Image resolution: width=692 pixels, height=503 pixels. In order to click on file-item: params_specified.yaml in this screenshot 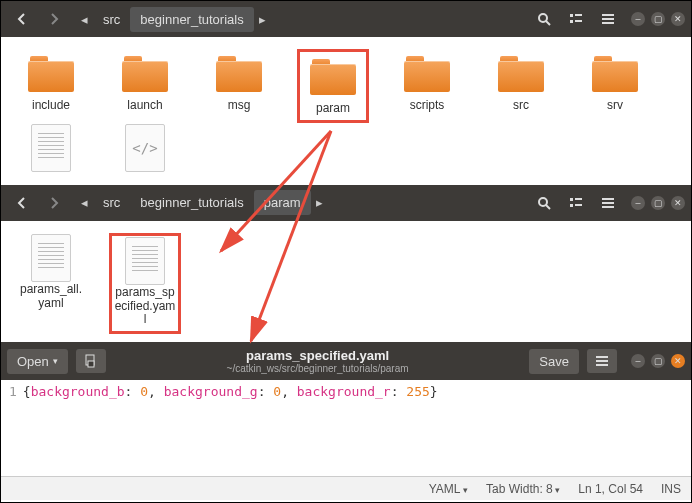, I will do `click(145, 284)`.